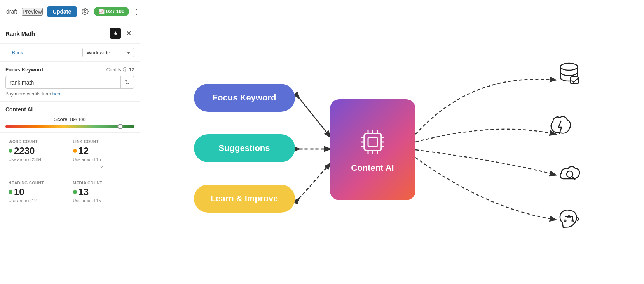 This screenshot has width=644, height=284. What do you see at coordinates (38, 192) in the screenshot?
I see `heading-count-cell: HEADING COUNT 10 Use around 12` at bounding box center [38, 192].